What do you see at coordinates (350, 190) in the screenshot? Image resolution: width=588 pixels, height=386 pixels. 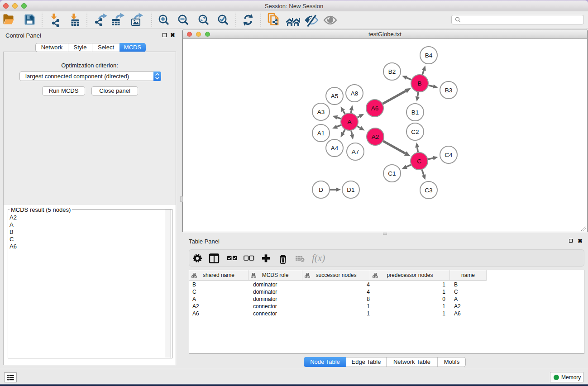 I see `svg-text: D1` at bounding box center [350, 190].